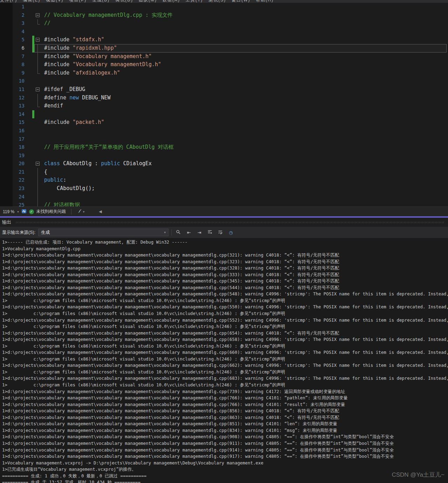 The width and height of the screenshot is (448, 483). I want to click on code-text: CAboutDlg();, so click(69, 189).